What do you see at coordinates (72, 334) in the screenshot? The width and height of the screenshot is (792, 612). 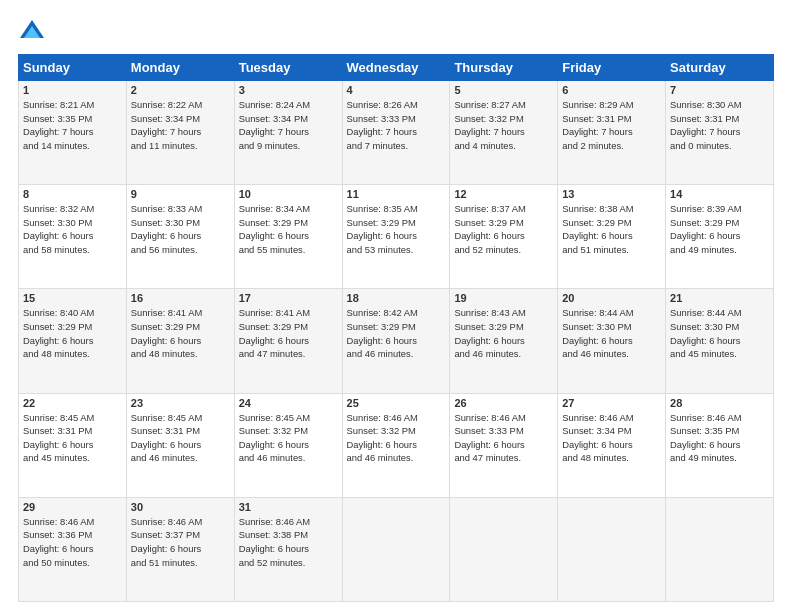 I see `day-detail: Sunrise: 8:40 AM Sunset: 3:29 PM Dayligh…` at bounding box center [72, 334].